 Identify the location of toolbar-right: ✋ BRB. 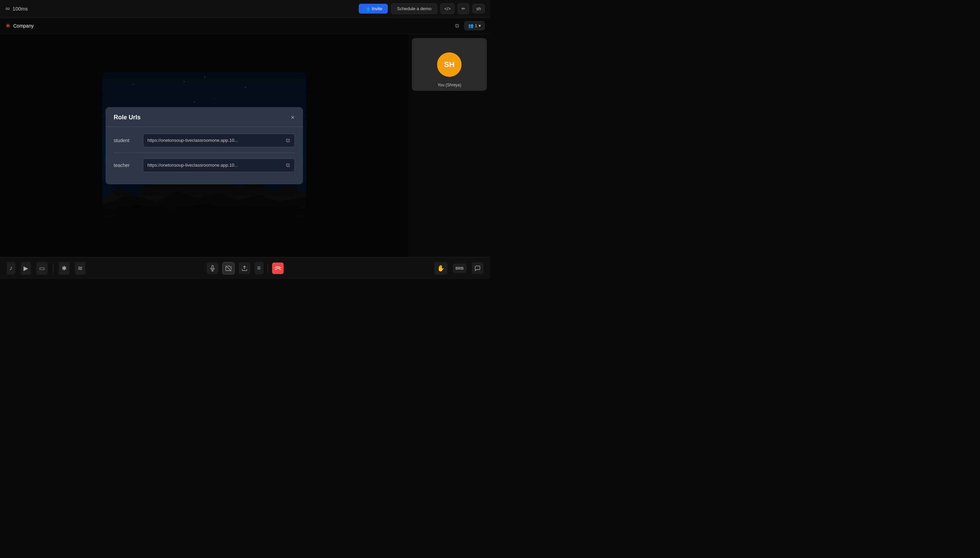
(459, 268).